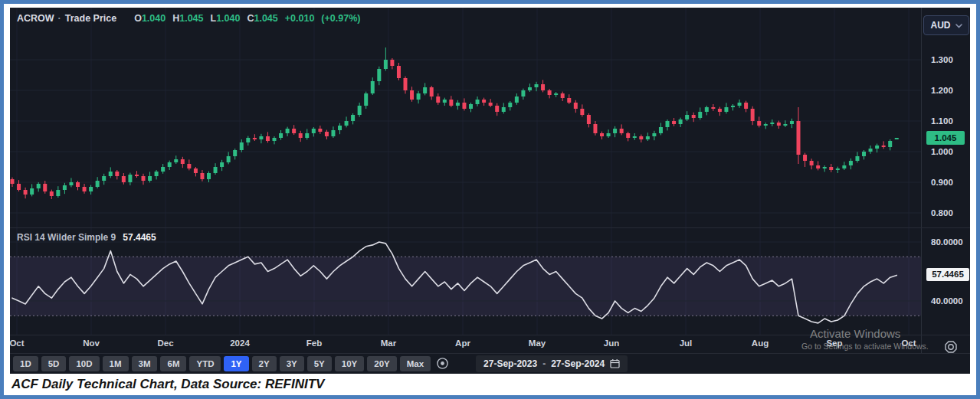 The image size is (980, 399). Describe the element at coordinates (205, 364) in the screenshot. I see `range-button-ytd: YTD` at that location.